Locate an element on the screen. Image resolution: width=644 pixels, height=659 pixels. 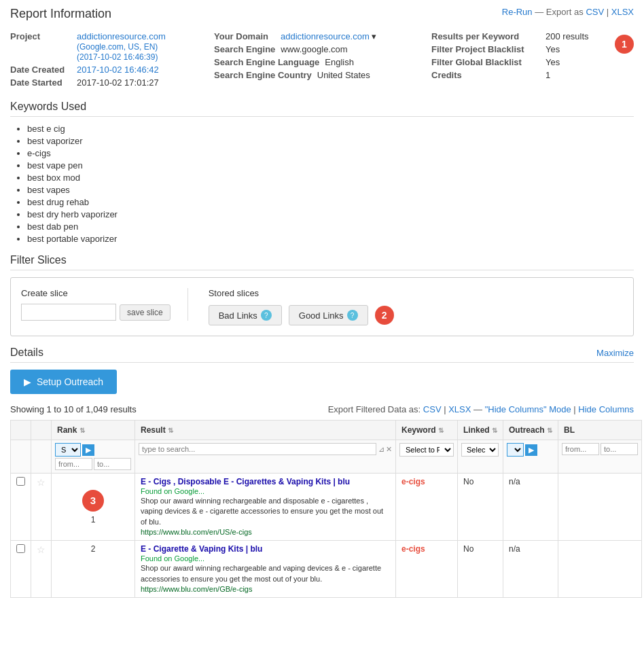
th-linked-label: Linked is located at coordinates (477, 430).